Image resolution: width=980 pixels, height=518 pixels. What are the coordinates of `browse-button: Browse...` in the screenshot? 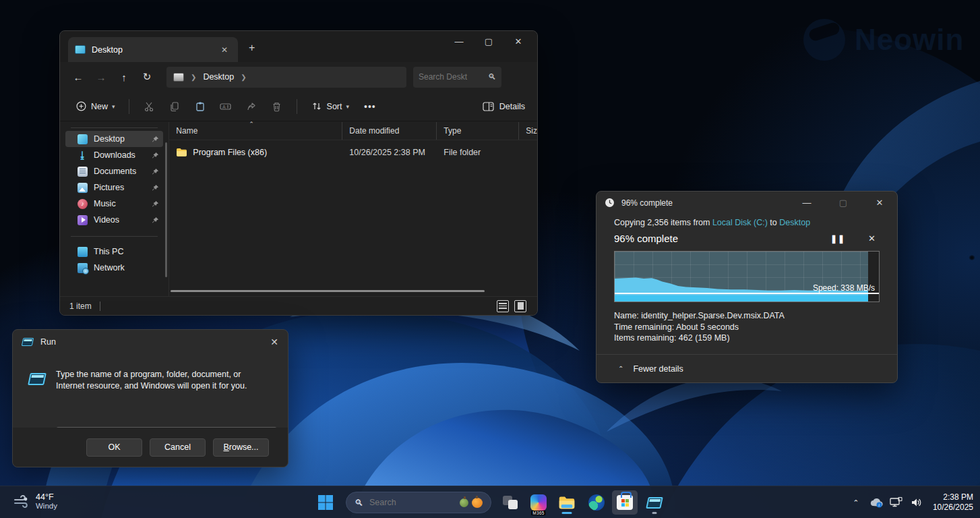 It's located at (241, 448).